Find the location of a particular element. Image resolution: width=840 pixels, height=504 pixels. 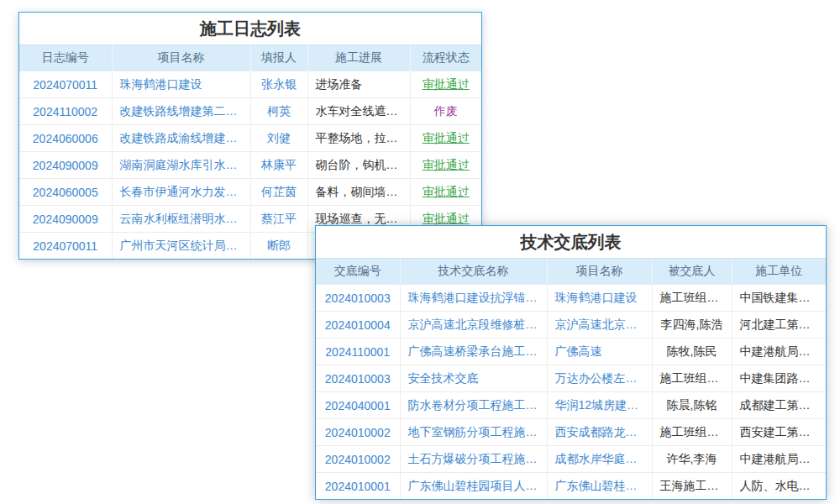

cell-project: 改建铁路线增建第二线直... is located at coordinates (181, 112).